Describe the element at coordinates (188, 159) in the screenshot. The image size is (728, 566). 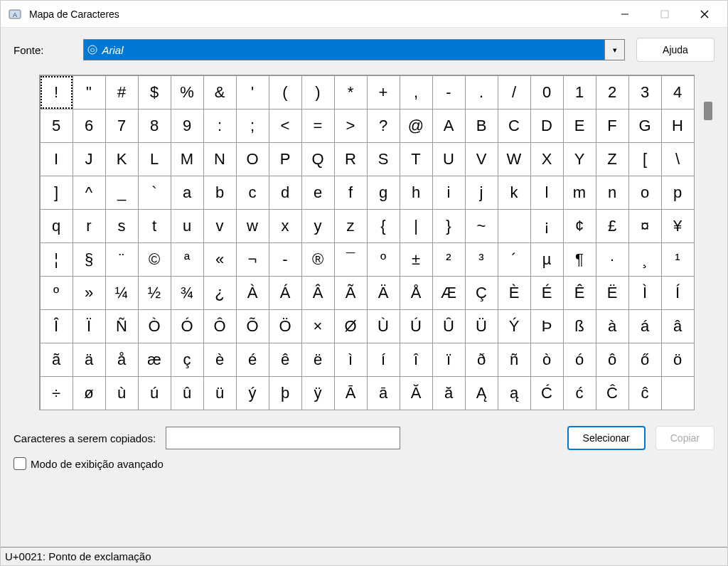
I see `char-cell: M` at that location.